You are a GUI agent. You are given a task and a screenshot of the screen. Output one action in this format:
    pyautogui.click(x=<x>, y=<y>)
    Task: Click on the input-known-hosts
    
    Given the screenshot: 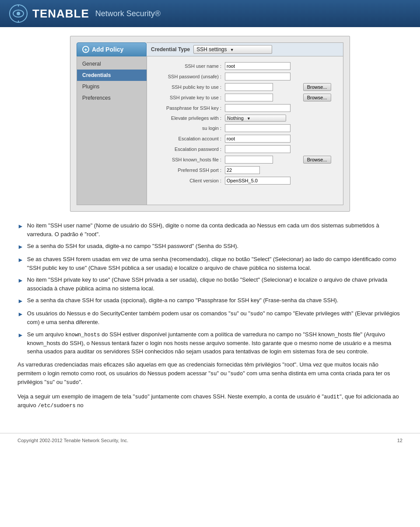 What is the action you would take?
    pyautogui.click(x=249, y=160)
    